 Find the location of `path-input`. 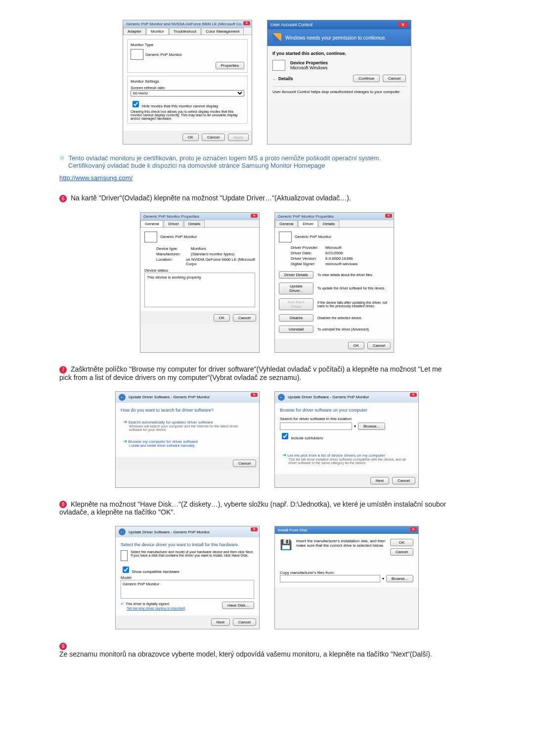

path-input is located at coordinates (316, 426).